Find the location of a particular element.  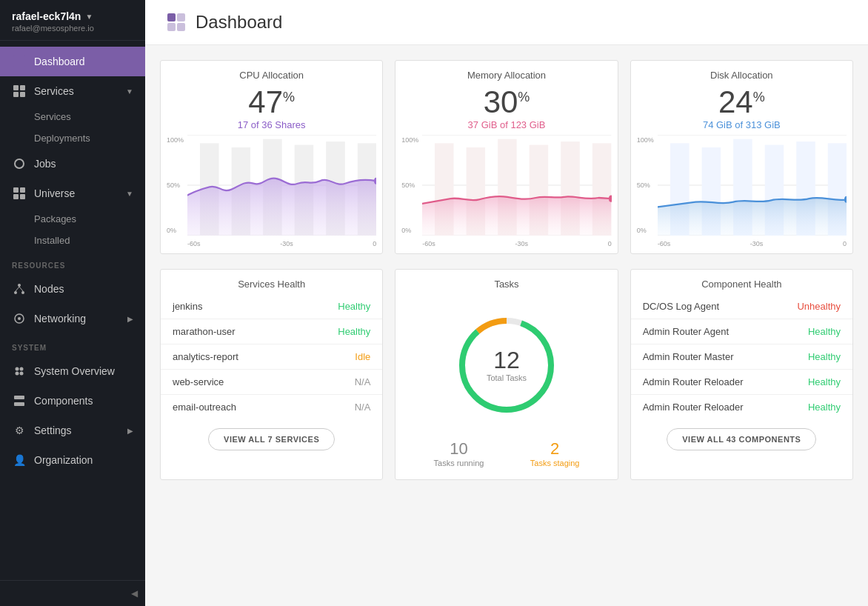

sidebar-item-networking: Networking ▶ is located at coordinates (73, 319).